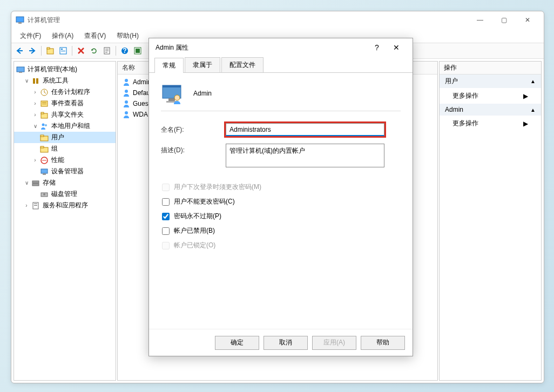  What do you see at coordinates (65, 126) in the screenshot?
I see `tree-localusers: ∨本地用户和组` at bounding box center [65, 126].